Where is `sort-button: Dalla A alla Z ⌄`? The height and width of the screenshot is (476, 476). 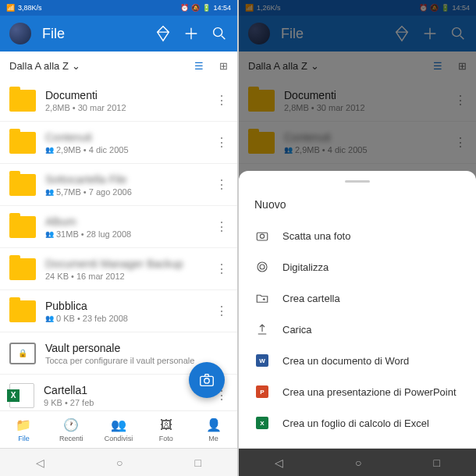 sort-button: Dalla A alla Z ⌄ is located at coordinates (45, 66).